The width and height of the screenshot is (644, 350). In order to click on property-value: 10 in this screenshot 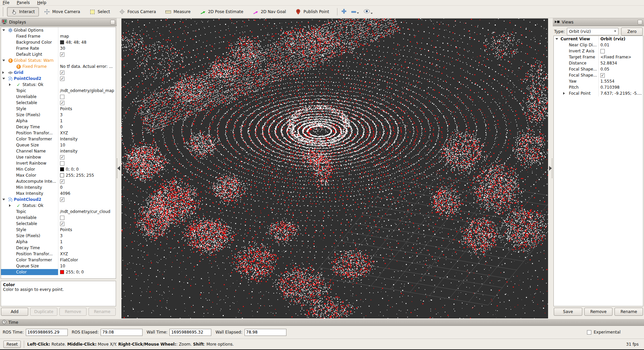, I will do `click(87, 145)`.